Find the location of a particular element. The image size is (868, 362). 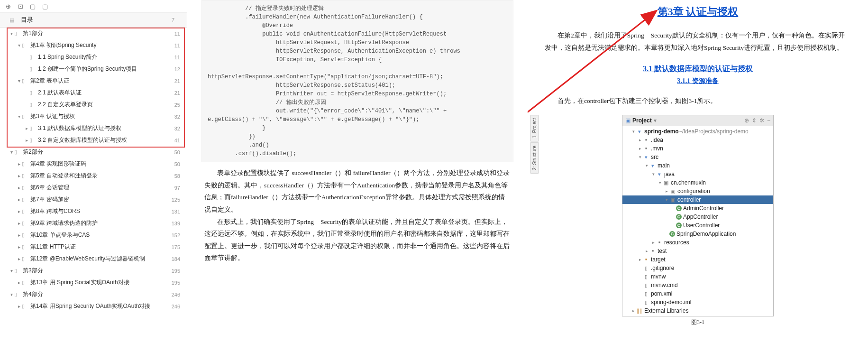

tree-row: ▾▣cn.chenmuxin is located at coordinates (698, 183).